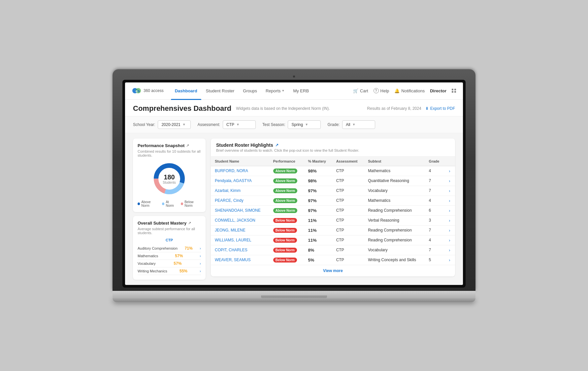 The width and height of the screenshot is (588, 371). I want to click on assessment-select: CTP ▼, so click(239, 125).